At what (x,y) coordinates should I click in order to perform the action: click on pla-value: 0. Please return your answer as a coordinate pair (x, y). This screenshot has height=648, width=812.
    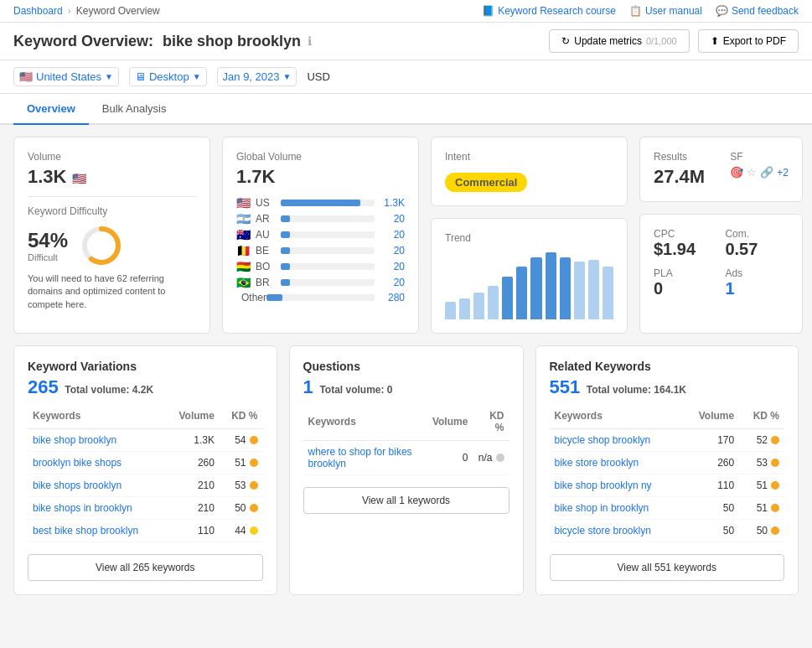
    Looking at the image, I should click on (685, 288).